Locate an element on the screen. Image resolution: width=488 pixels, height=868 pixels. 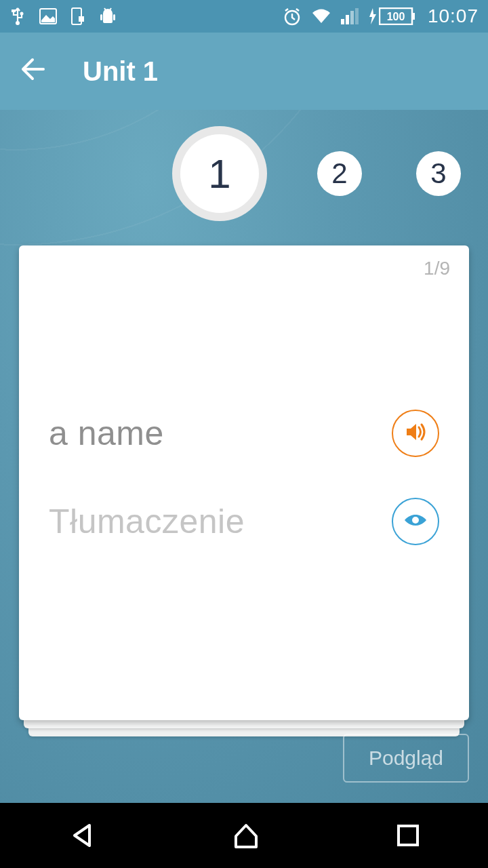
speaker-icon is located at coordinates (415, 433).